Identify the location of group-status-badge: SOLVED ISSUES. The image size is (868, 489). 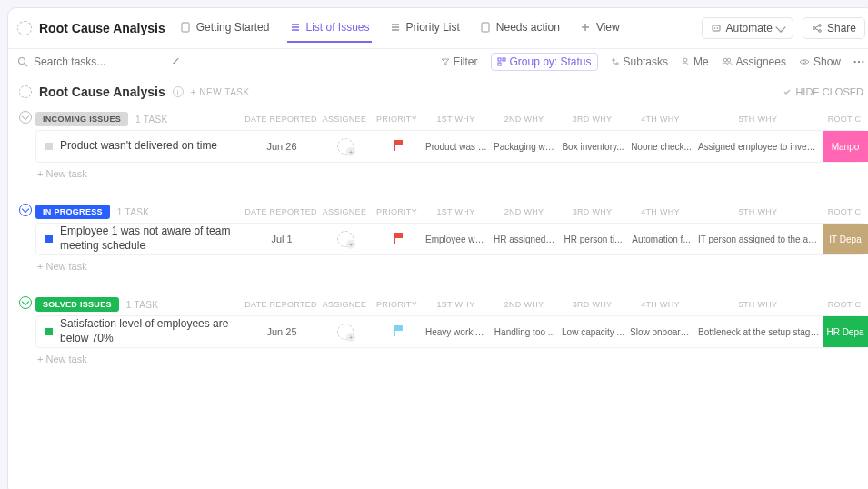
(77, 304).